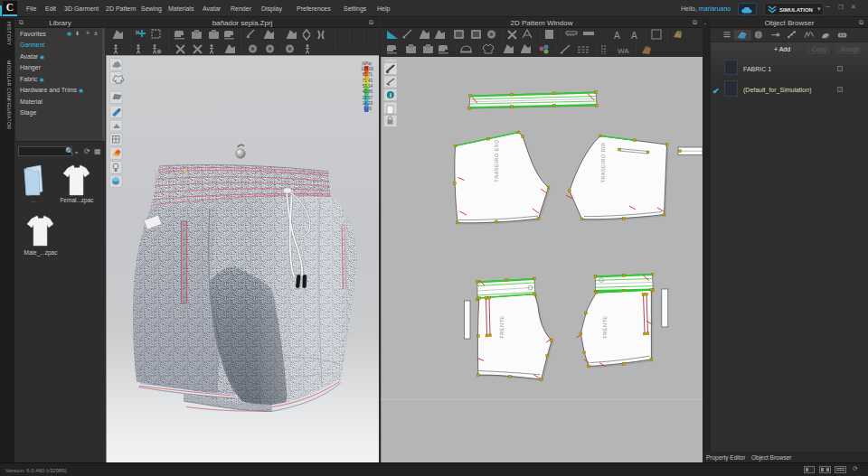 The width and height of the screenshot is (868, 476). I want to click on svg-text: TRASEIRO ESQ, so click(496, 161).